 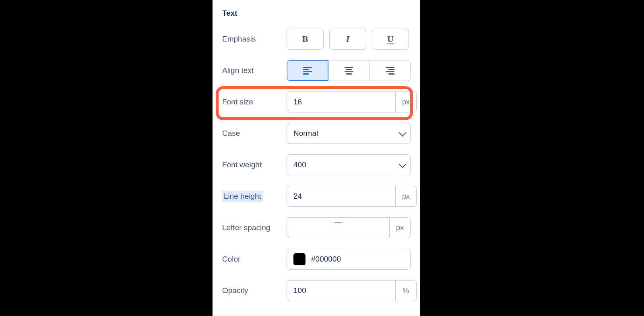 What do you see at coordinates (352, 102) in the screenshot?
I see `font-size-input-group: px` at bounding box center [352, 102].